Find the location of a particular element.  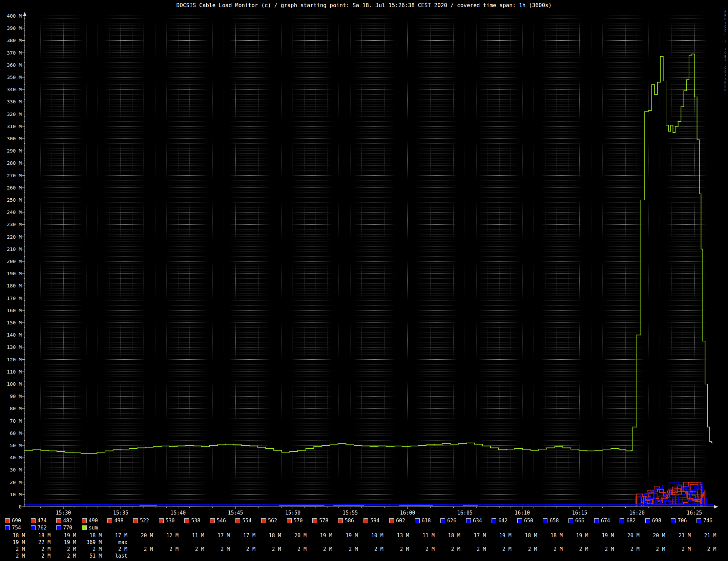

legend-item-602: 602 is located at coordinates (401, 521).